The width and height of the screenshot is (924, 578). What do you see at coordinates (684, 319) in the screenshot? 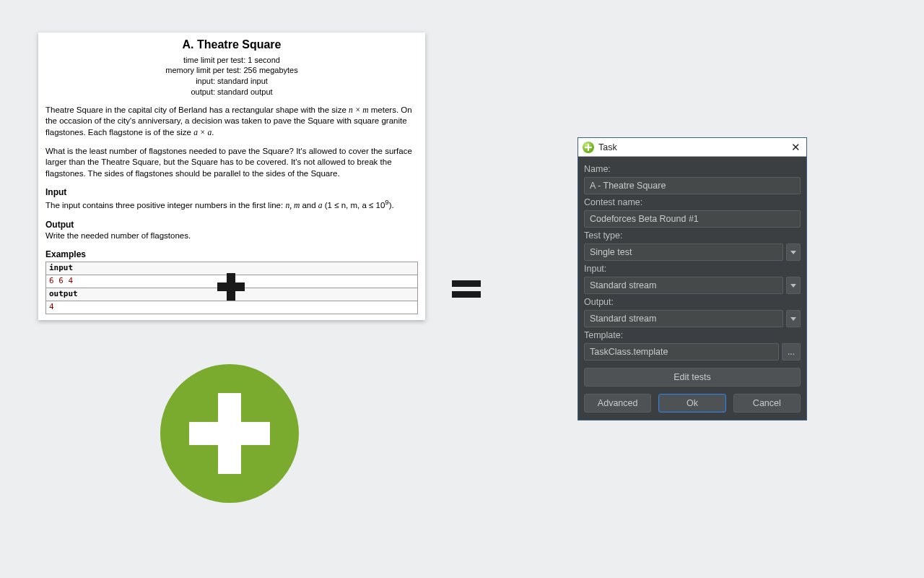
I see `output-select: Standard stream` at bounding box center [684, 319].